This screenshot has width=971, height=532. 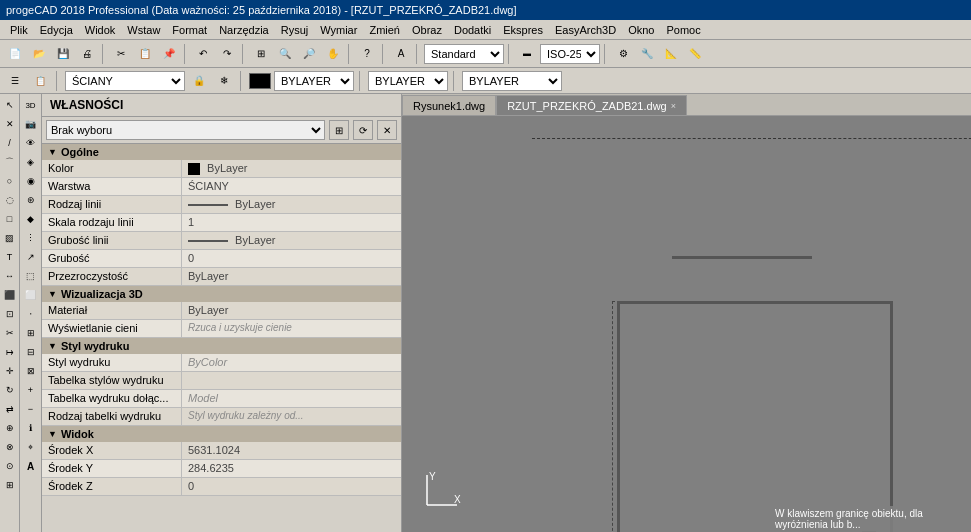 I want to click on menu-okno: Okno, so click(x=641, y=30).